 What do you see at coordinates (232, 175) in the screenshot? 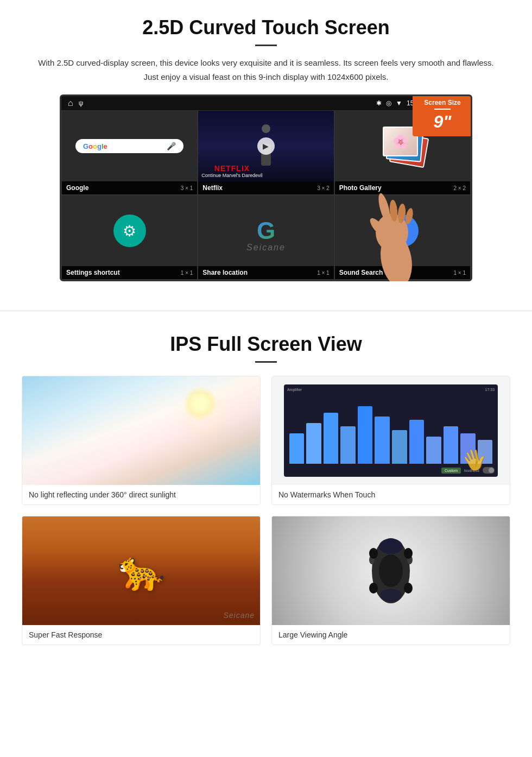
I see `netflix-subtitle: Continue Marvel's Daredevil` at bounding box center [232, 175].